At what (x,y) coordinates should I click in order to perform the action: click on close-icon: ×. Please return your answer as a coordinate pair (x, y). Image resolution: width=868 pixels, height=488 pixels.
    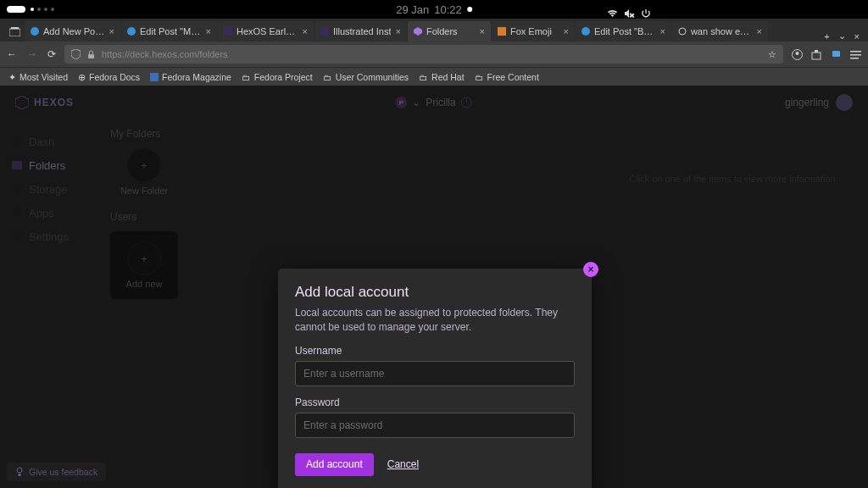
    Looking at the image, I should click on (590, 269).